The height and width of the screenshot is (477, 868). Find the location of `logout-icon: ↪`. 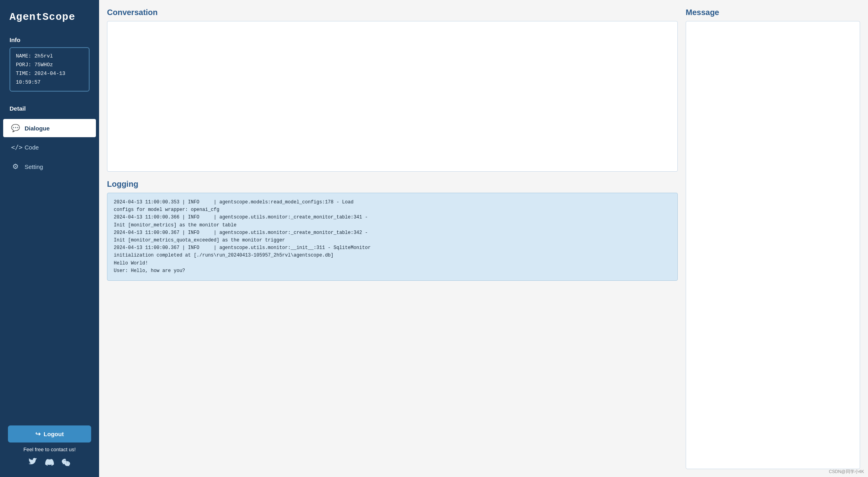

logout-icon: ↪ is located at coordinates (38, 434).